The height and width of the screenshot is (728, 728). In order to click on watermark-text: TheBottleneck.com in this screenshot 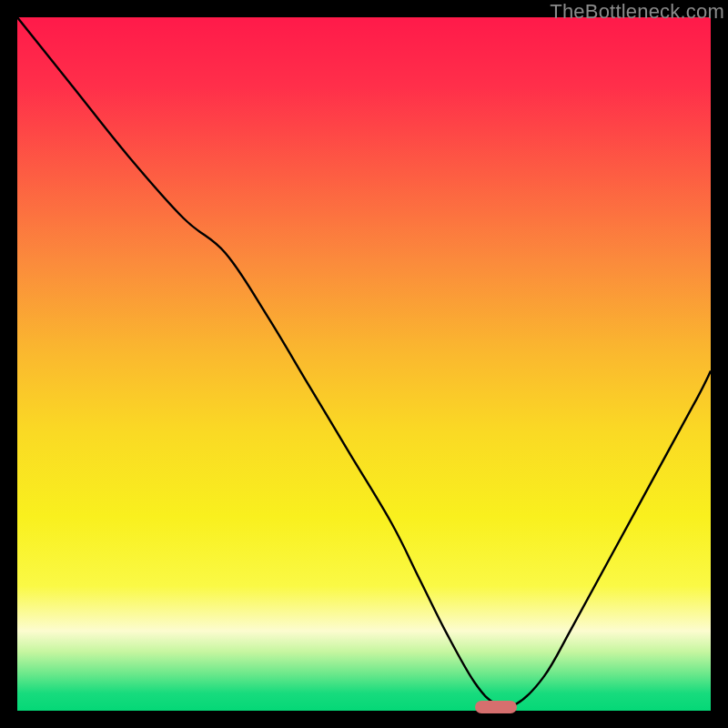, I will do `click(637, 12)`.